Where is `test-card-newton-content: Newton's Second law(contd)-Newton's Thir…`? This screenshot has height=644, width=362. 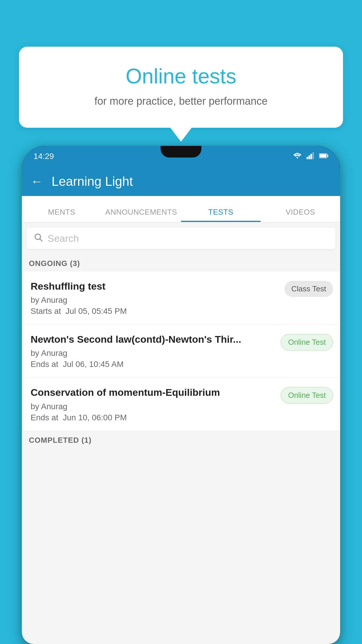
test-card-newton-content: Newton's Second law(contd)-Newton's Thir… is located at coordinates (153, 351).